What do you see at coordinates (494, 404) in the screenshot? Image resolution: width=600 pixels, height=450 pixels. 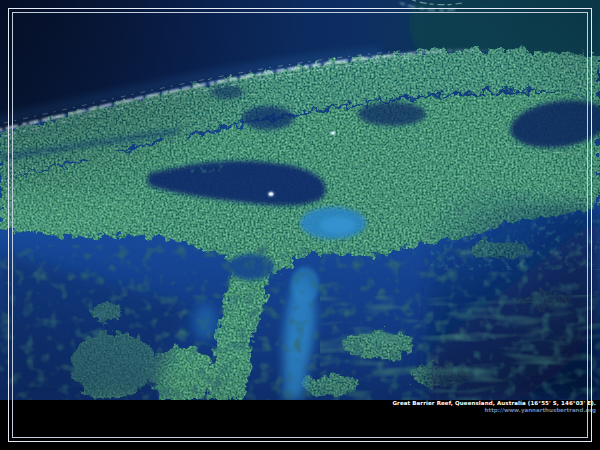 I see `caption-title: Great Barrier Reef, Queensland, Australi…` at bounding box center [494, 404].